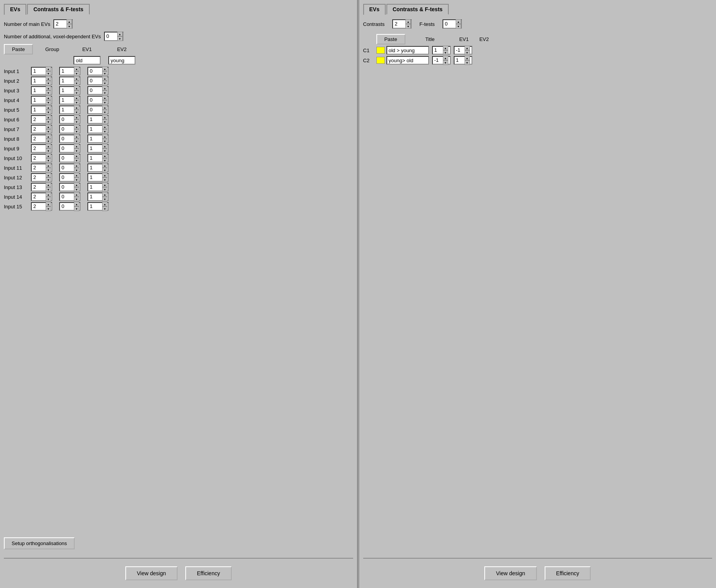 Image resolution: width=716 pixels, height=588 pixels. Describe the element at coordinates (463, 50) in the screenshot. I see `c1-ev2-spinner-0: -1 ▲ ▼` at that location.